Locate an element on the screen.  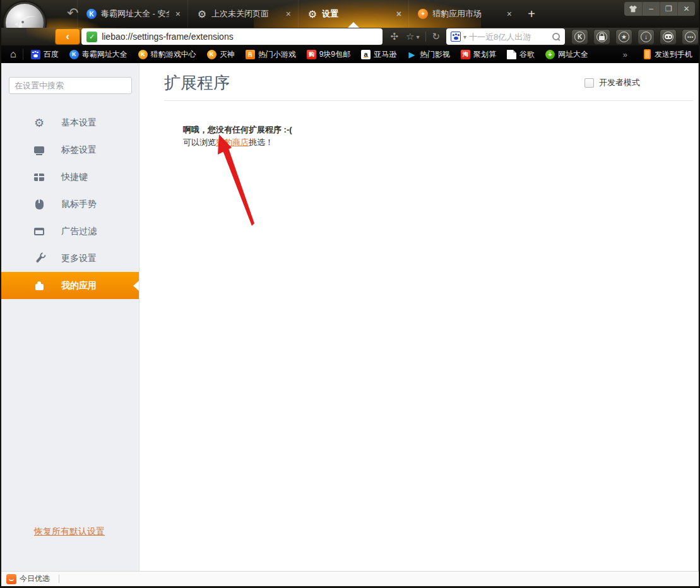
tab-last-session: ⚙ 上次未关闭页面 × is located at coordinates (242, 14).